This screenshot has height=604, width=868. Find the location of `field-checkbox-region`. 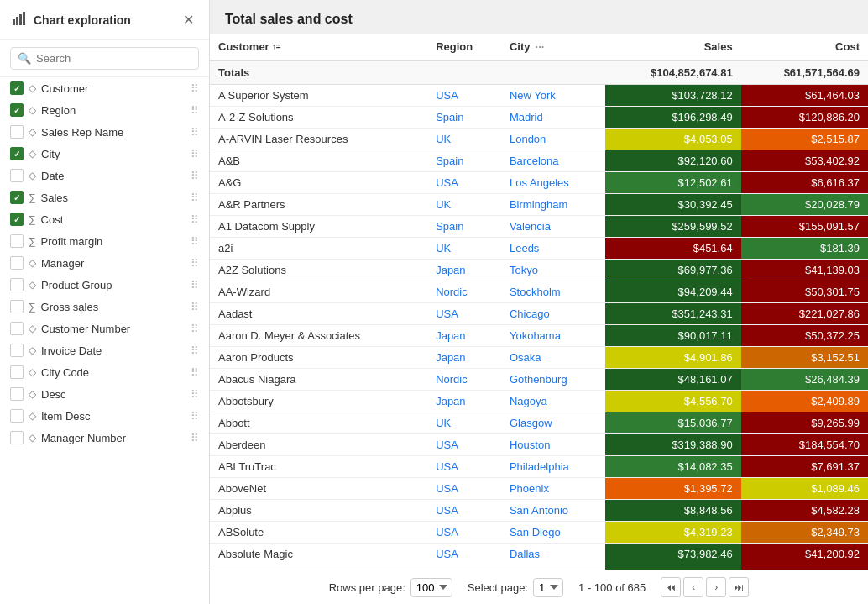

field-checkbox-region is located at coordinates (17, 110).